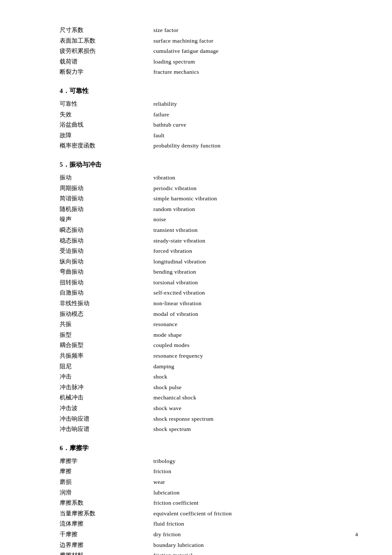 The height and width of the screenshot is (555, 392). I want to click on term-en: shock pulse, so click(256, 387).